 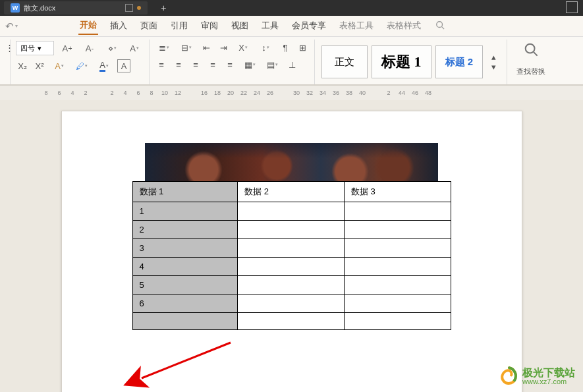 What do you see at coordinates (397, 192) in the screenshot?
I see `table-header-cell: 数据 3` at bounding box center [397, 192].